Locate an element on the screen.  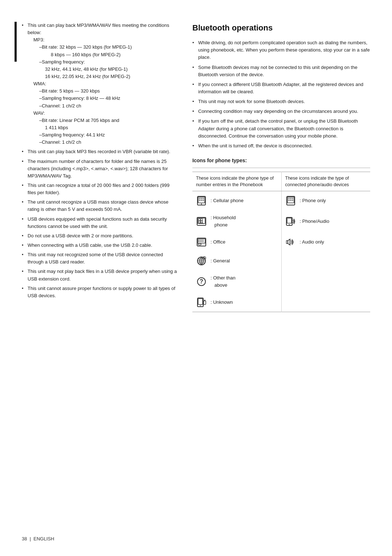
list-item: If you turn off the unit, detach the con… is located at coordinates (281, 128).